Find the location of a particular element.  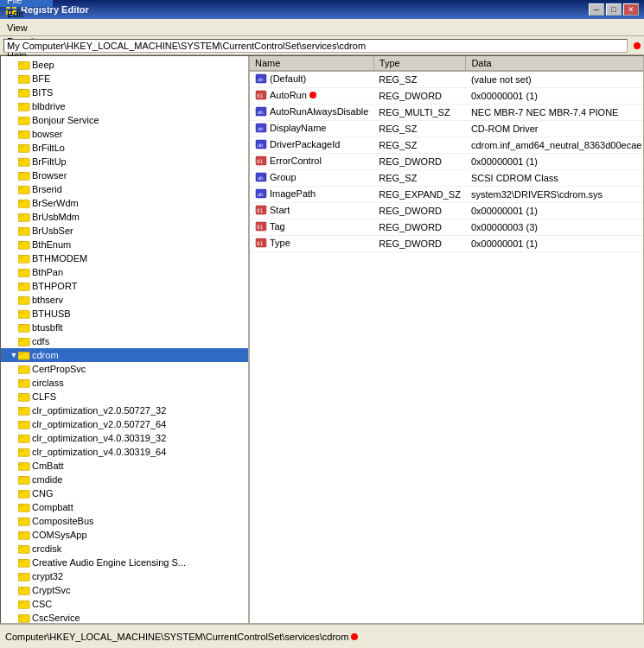

tree-item-cmdide: cmdide is located at coordinates (124, 480).